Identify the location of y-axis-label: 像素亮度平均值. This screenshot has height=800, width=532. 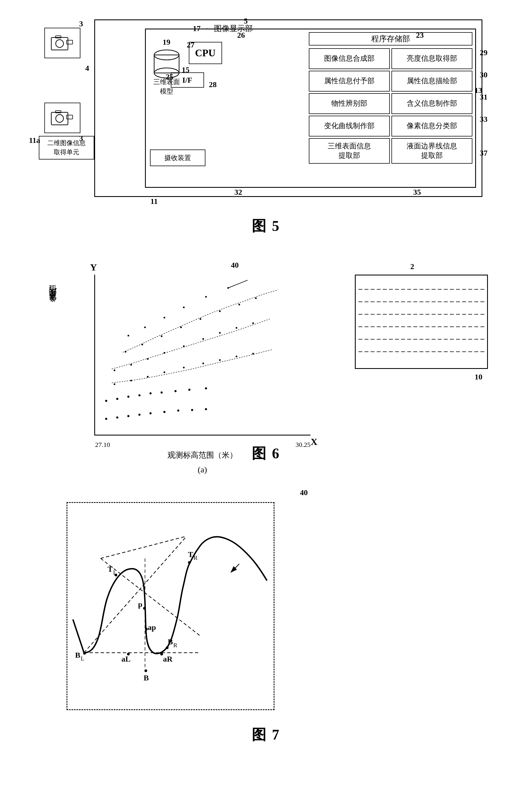
(53, 303).